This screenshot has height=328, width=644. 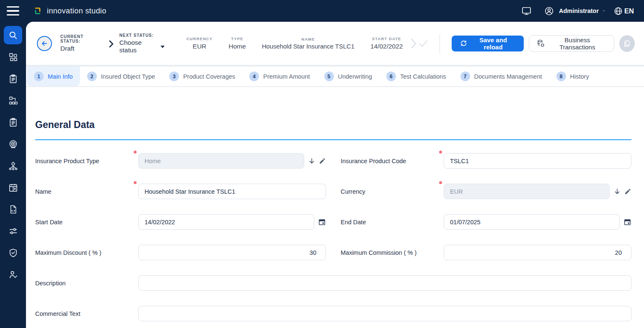 What do you see at coordinates (13, 166) in the screenshot?
I see `sidebar-item-hierarchy` at bounding box center [13, 166].